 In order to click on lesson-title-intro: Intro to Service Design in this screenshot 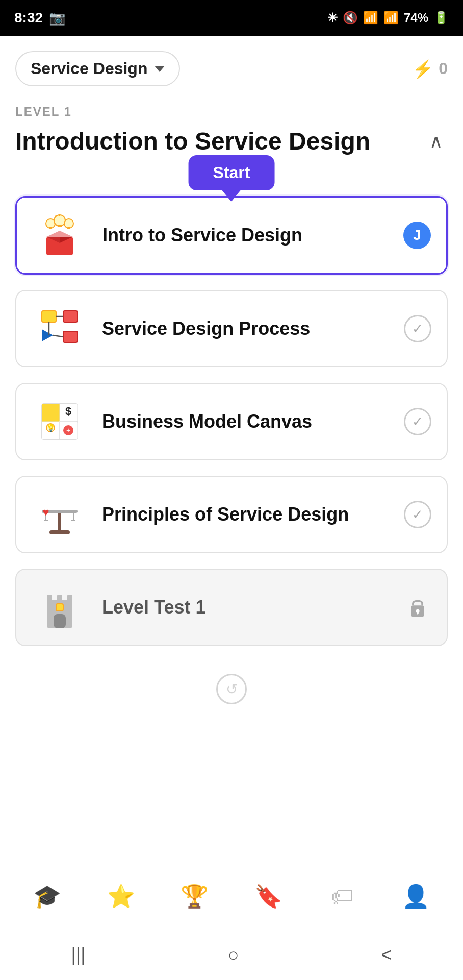, I will do `click(253, 235)`.